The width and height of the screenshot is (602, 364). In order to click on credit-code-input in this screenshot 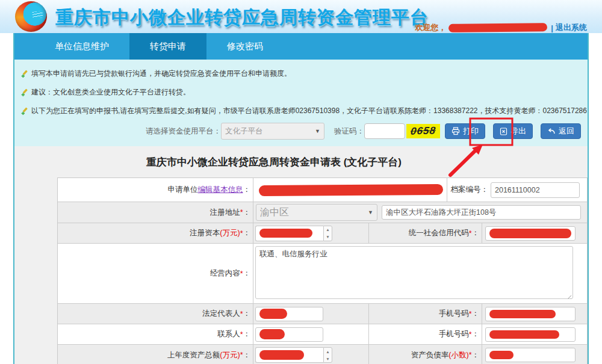, I will do `click(530, 233)`.